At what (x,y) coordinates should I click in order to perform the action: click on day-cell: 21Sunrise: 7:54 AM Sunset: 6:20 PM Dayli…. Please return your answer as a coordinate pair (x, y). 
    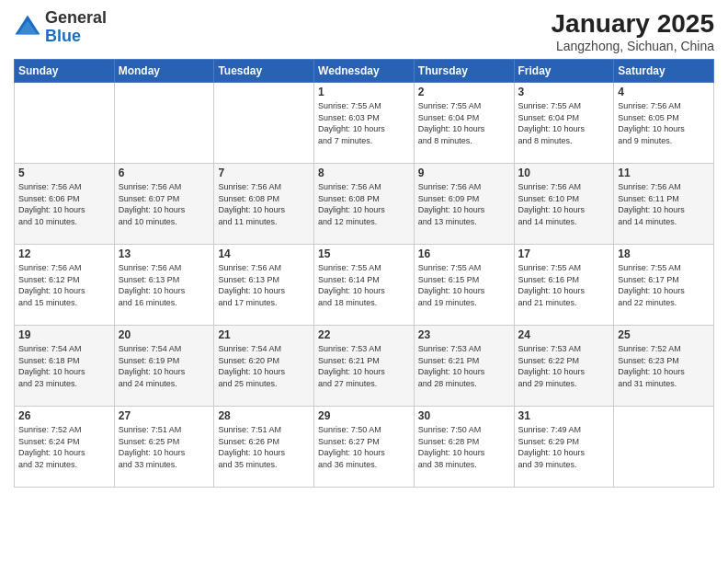
    Looking at the image, I should click on (265, 366).